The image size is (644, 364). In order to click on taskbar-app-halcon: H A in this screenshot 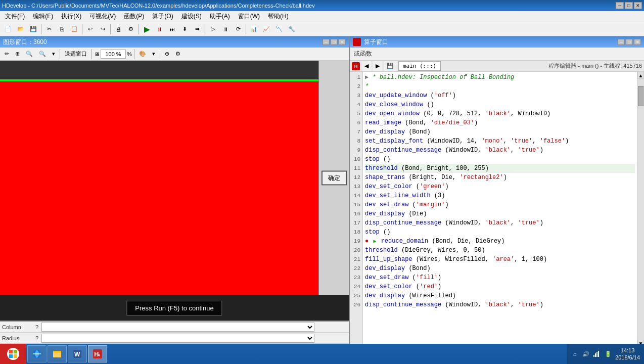, I will do `click(98, 354)`.